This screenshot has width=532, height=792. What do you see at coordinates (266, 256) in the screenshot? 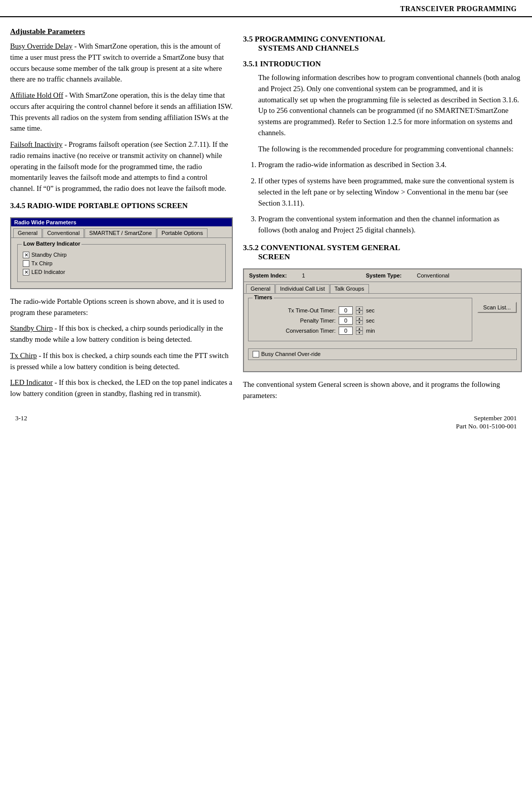
I see `section-352-line2: SCREEN` at bounding box center [266, 256].